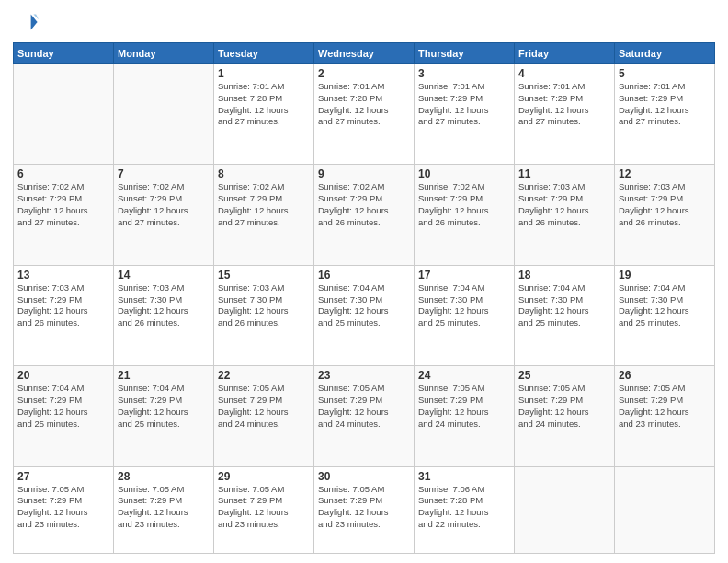 This screenshot has width=728, height=563. I want to click on day-number: 7, so click(164, 174).